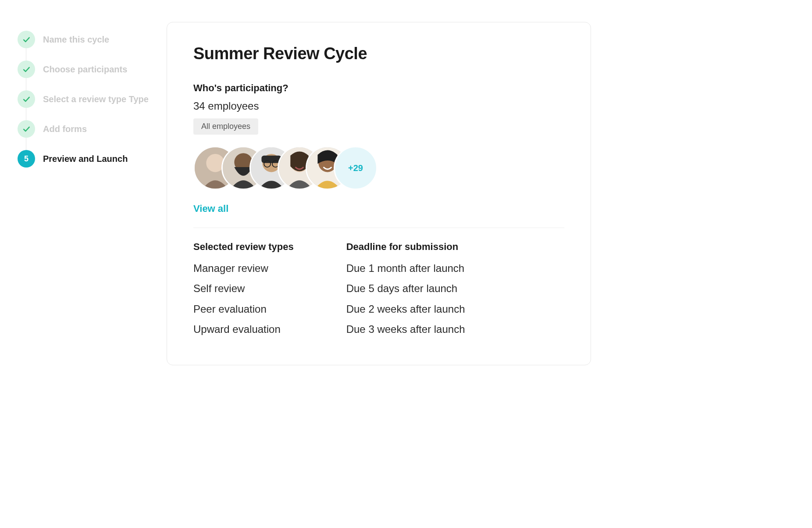 The image size is (812, 528). What do you see at coordinates (406, 309) in the screenshot?
I see `deadline-item: Due 2 weeks after launch` at bounding box center [406, 309].